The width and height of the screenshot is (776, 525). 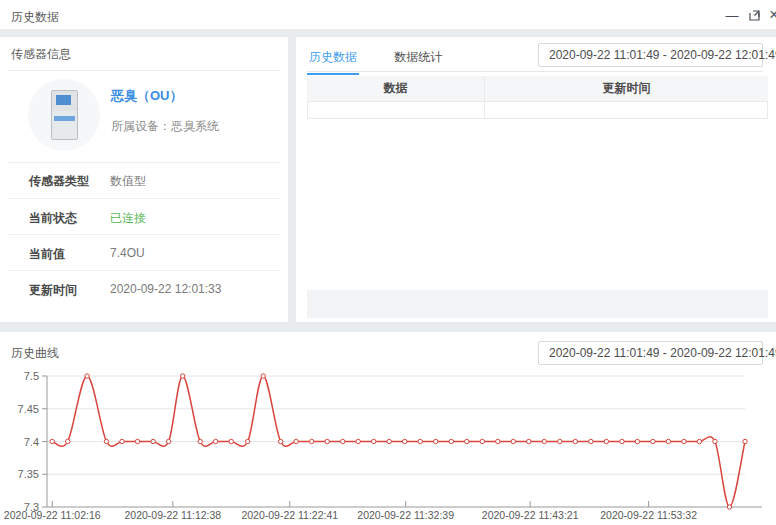 I want to click on column-header-update-time: 更新时间, so click(x=626, y=88).